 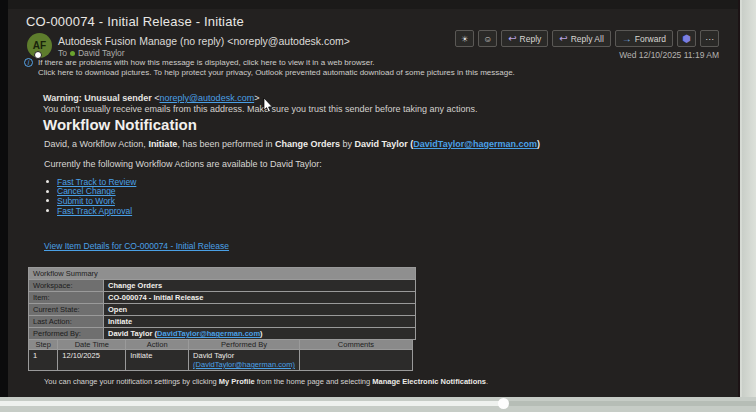 What do you see at coordinates (151, 98) in the screenshot?
I see `unusual-sender-warning: Warning: Unusual sender <noreply@autodes…` at bounding box center [151, 98].